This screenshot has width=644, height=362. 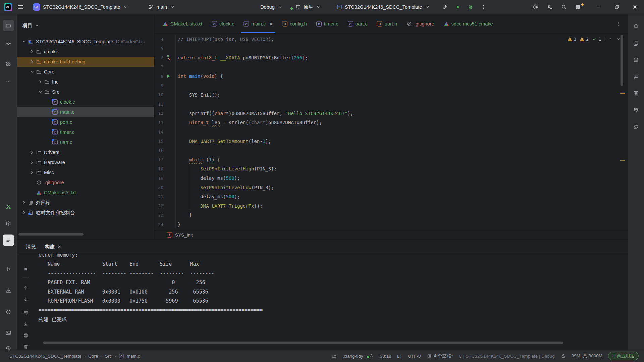 I want to click on tool-run-button, so click(x=8, y=269).